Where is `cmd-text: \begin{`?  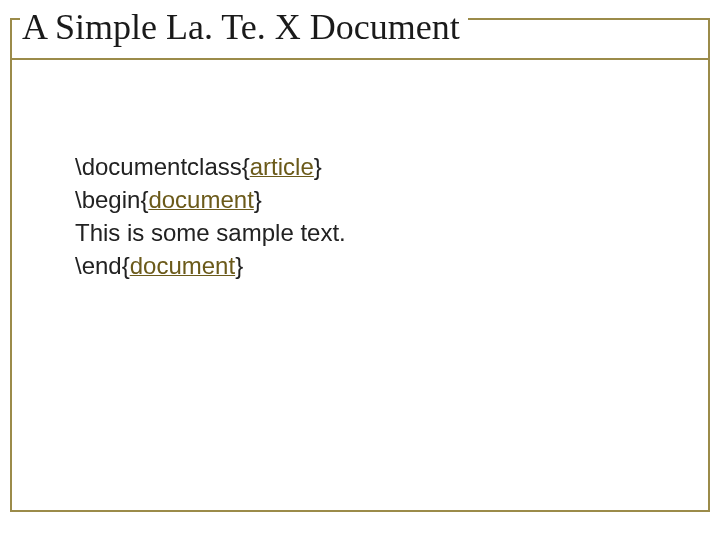 cmd-text: \begin{ is located at coordinates (112, 200).